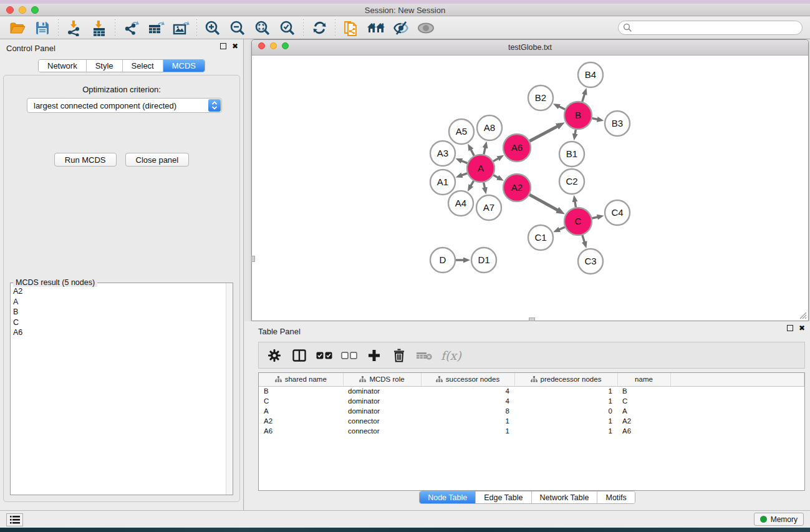 The width and height of the screenshot is (810, 532). I want to click on tab-network-table: Network Table, so click(565, 498).